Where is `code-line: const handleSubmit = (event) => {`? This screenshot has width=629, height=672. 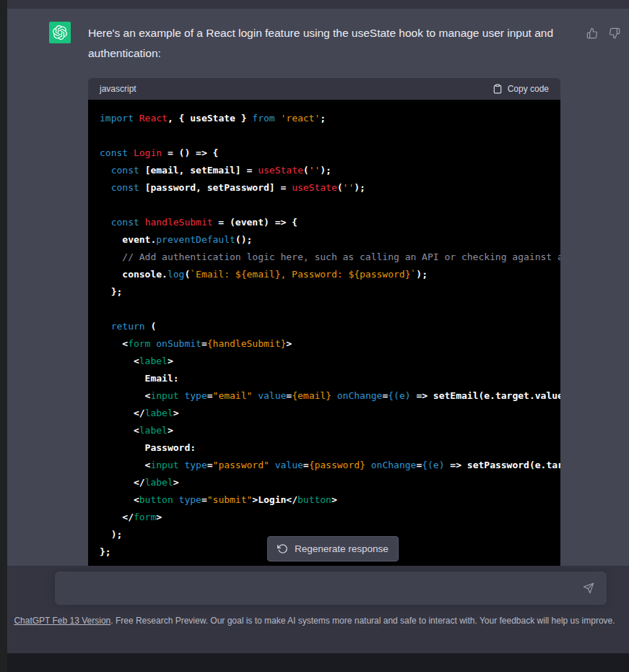
code-line: const handleSubmit = (event) => { is located at coordinates (324, 223).